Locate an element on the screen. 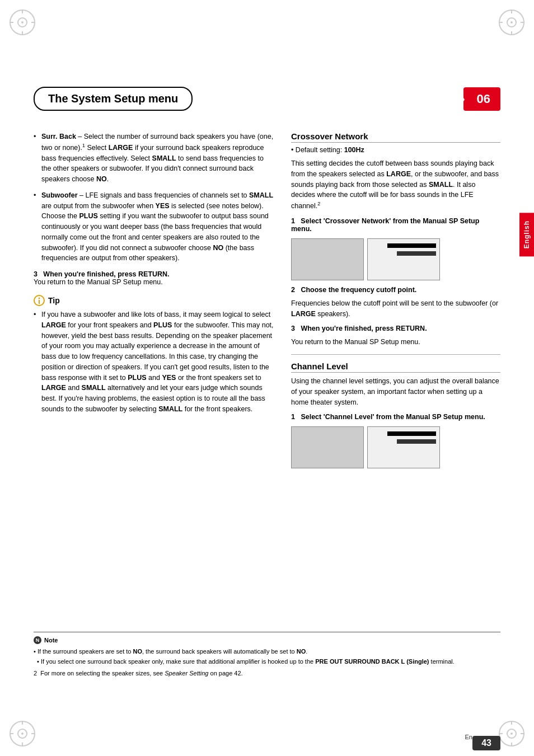 This screenshot has height=756, width=534. channel-level-diagram is located at coordinates (396, 448).